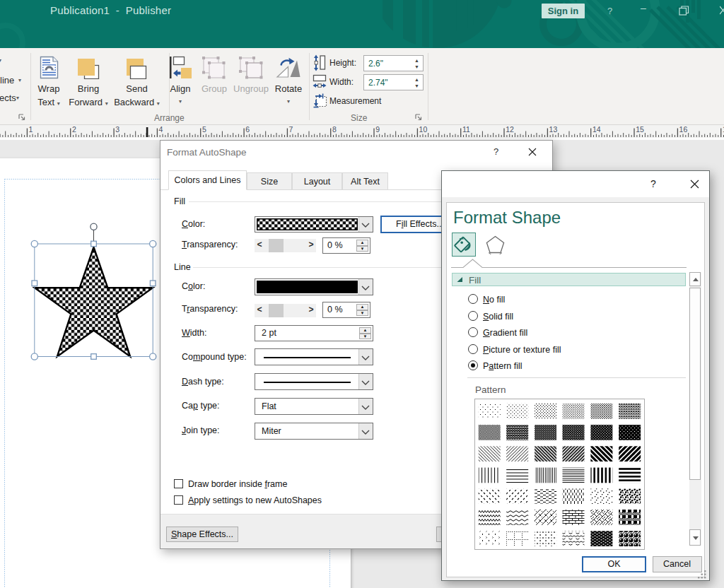  I want to click on svg-text: 5, so click(204, 129).